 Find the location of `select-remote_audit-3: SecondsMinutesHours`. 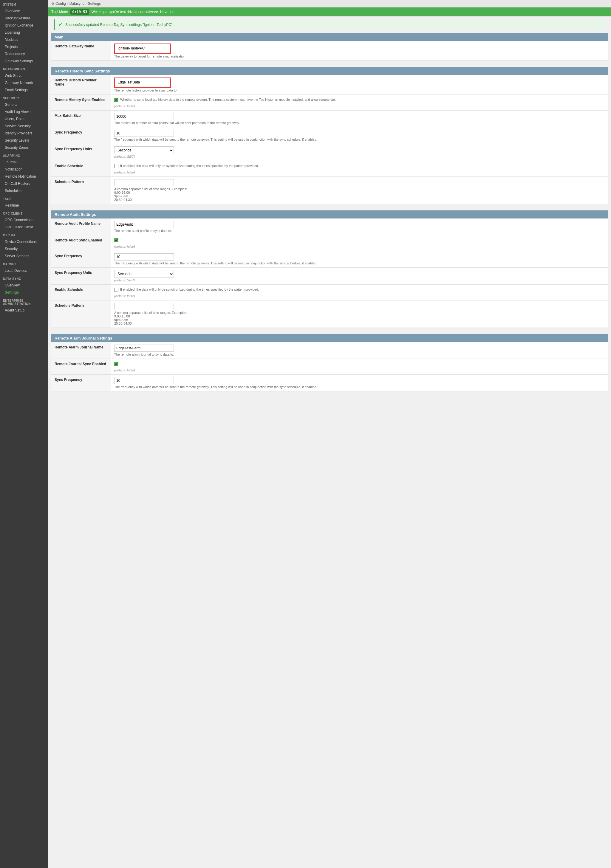

select-remote_audit-3: SecondsMinutesHours is located at coordinates (144, 274).